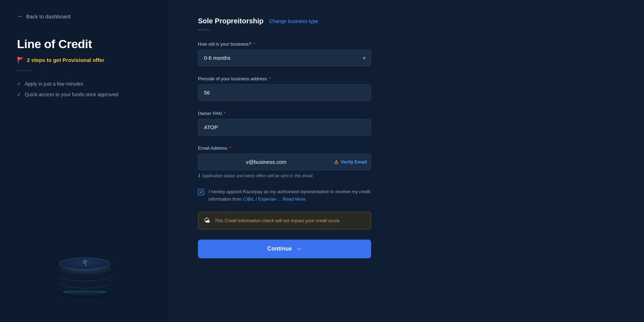  What do you see at coordinates (285, 88) in the screenshot?
I see `pincode-group: Pincode of your business address *` at bounding box center [285, 88].